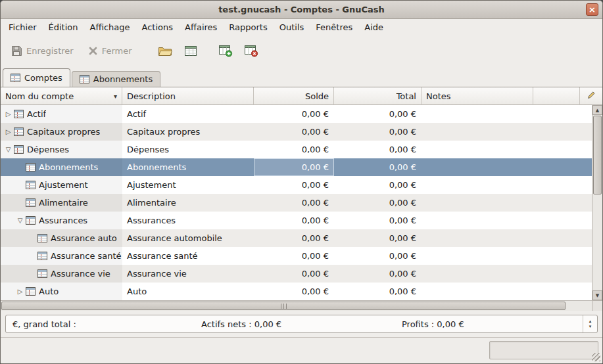 This screenshot has height=364, width=603. I want to click on tabbar: ComptesAbonnements, so click(301, 76).